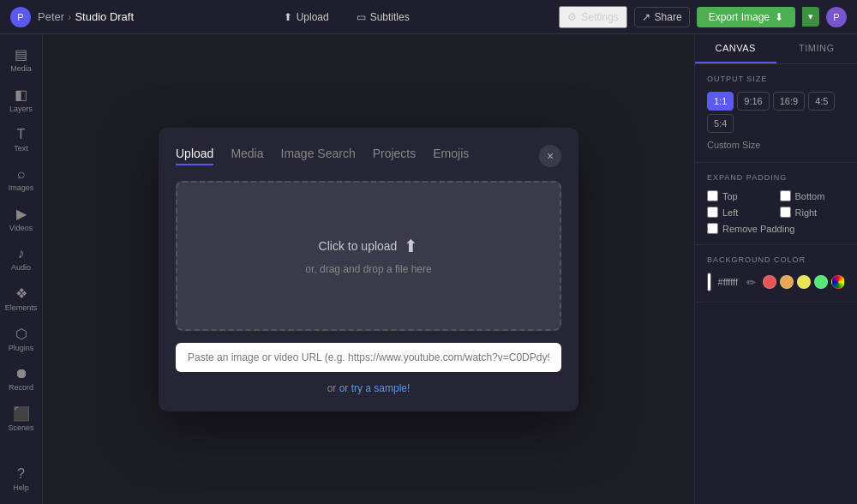  Describe the element at coordinates (21, 387) in the screenshot. I see `sidebar-item-label: Record` at that location.